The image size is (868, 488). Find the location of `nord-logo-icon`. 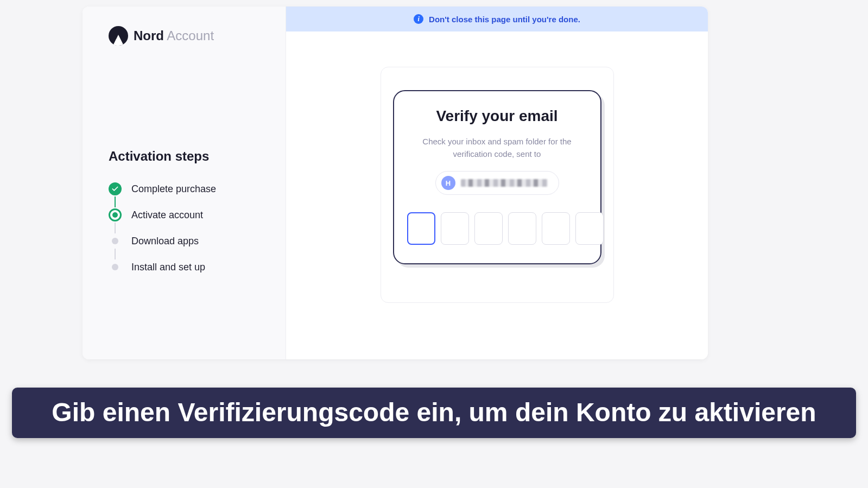

nord-logo-icon is located at coordinates (118, 36).